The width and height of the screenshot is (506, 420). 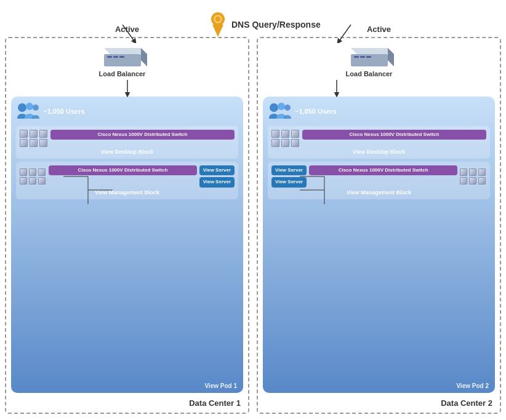 I want to click on dc1-users-section: ~1,050 Users, so click(x=127, y=111).